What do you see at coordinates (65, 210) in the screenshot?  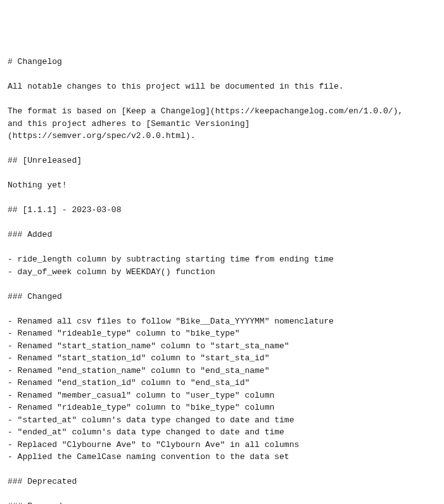 I see `release-heading: ## [1.1.1] - 2023-03-08` at bounding box center [65, 210].